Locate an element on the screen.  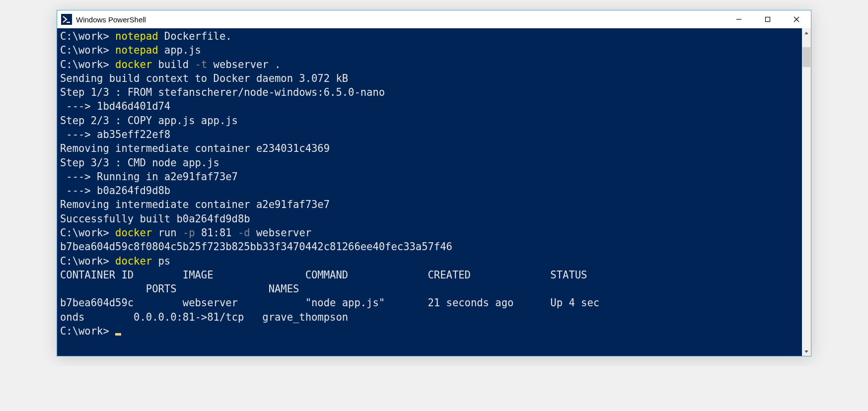
scroll-down-arrow is located at coordinates (806, 351).